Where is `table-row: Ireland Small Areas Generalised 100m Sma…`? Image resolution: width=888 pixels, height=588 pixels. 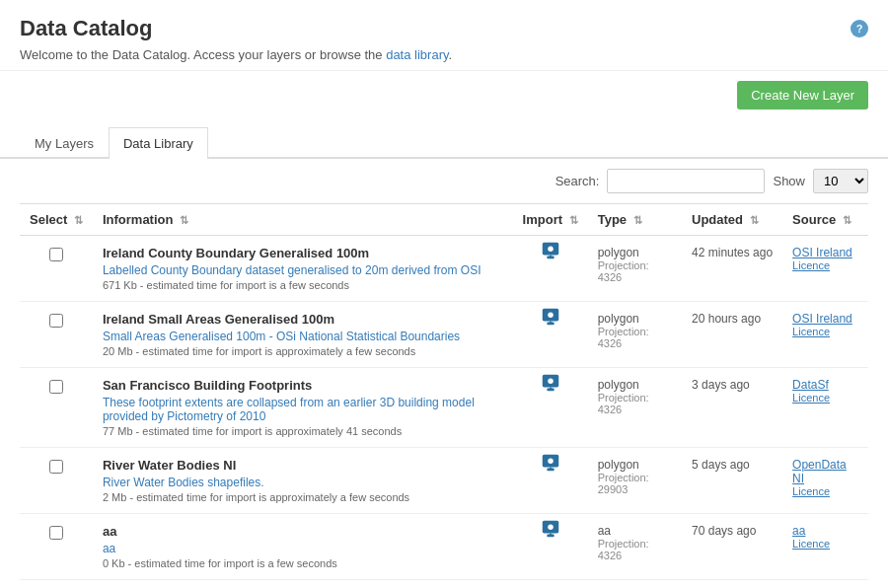
table-row: Ireland Small Areas Generalised 100m Sma… is located at coordinates (444, 335).